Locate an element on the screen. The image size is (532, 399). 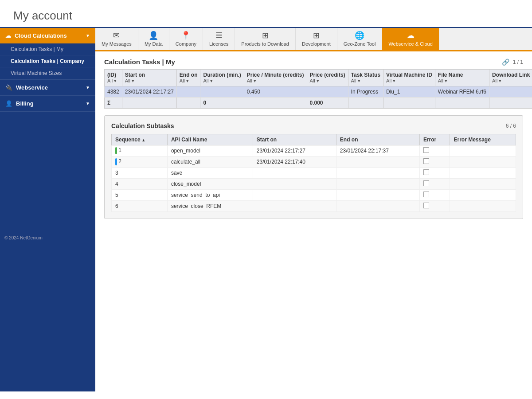
nav-development-label: Development is located at coordinates (317, 44).